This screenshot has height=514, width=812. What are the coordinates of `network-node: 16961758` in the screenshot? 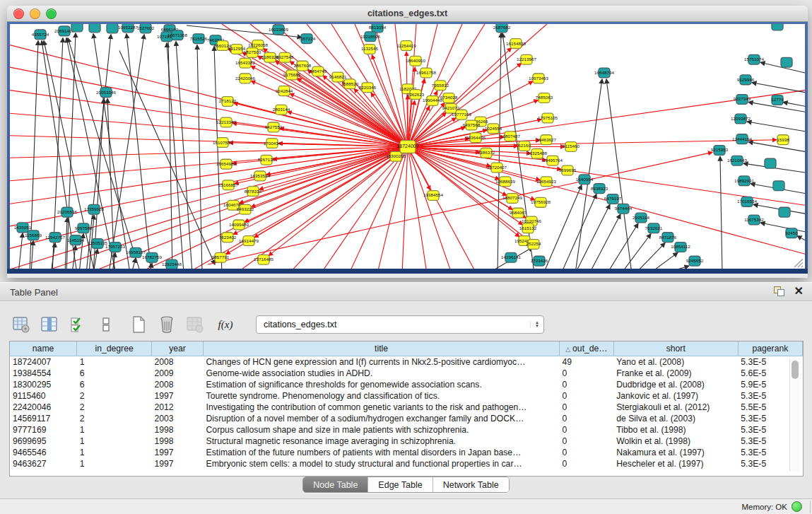 It's located at (427, 73).